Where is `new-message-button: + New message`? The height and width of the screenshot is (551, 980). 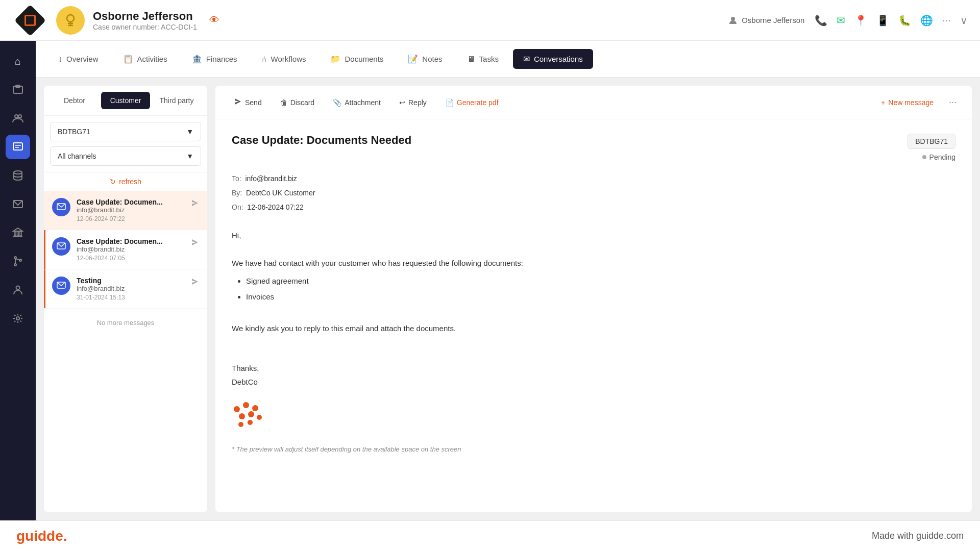 new-message-button: + New message is located at coordinates (908, 103).